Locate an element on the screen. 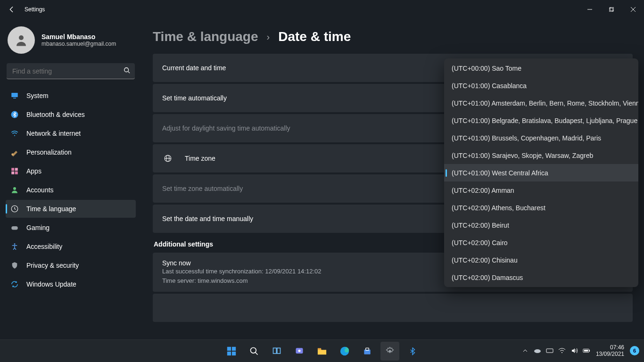  account-block: Samuel Mbanaso mbanaso.samuel@gmail.com is located at coordinates (71, 43).